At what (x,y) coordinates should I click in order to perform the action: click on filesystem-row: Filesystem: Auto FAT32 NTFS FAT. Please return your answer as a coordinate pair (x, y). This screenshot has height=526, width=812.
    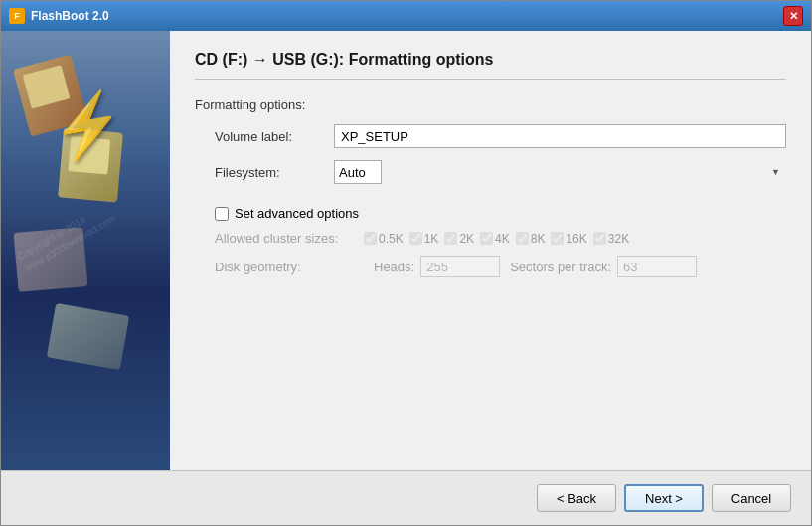
    Looking at the image, I should click on (491, 172).